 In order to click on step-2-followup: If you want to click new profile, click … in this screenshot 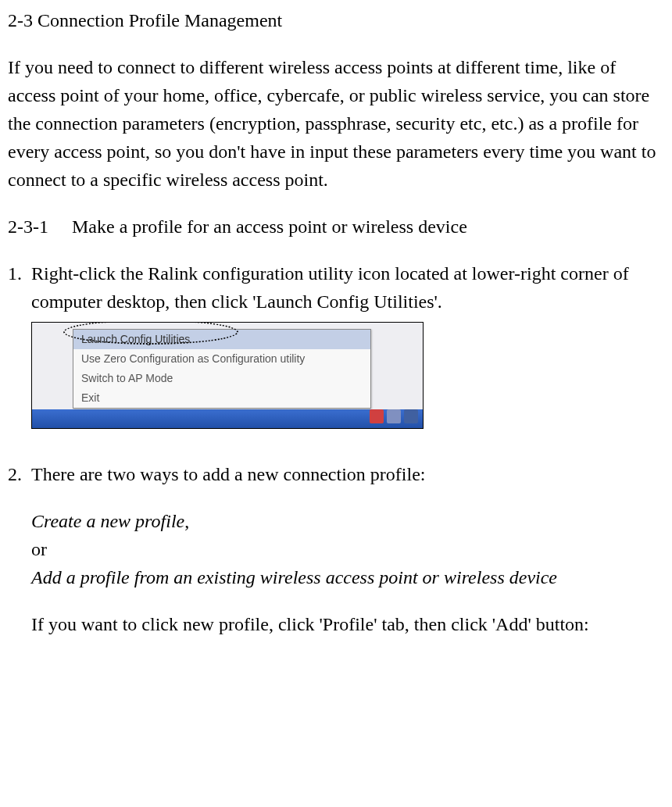, I will do `click(348, 624)`.